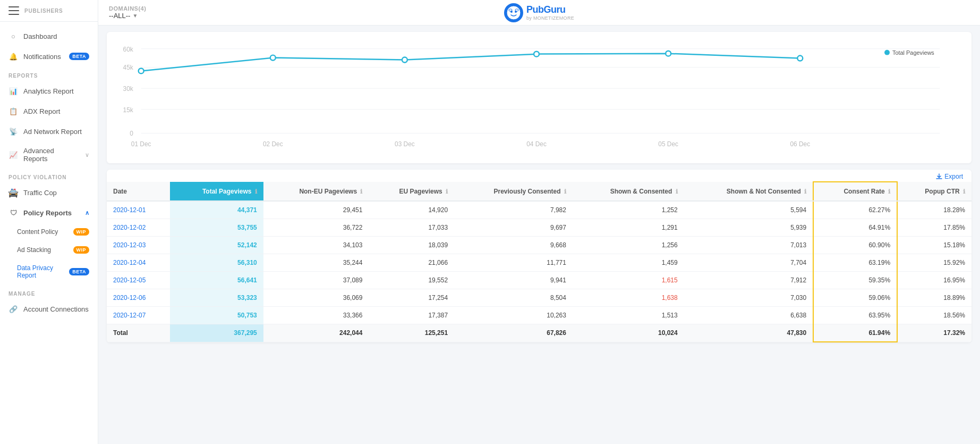 This screenshot has width=980, height=444. Describe the element at coordinates (855, 298) in the screenshot. I see `cell-consent_rate: 59.06%` at that location.